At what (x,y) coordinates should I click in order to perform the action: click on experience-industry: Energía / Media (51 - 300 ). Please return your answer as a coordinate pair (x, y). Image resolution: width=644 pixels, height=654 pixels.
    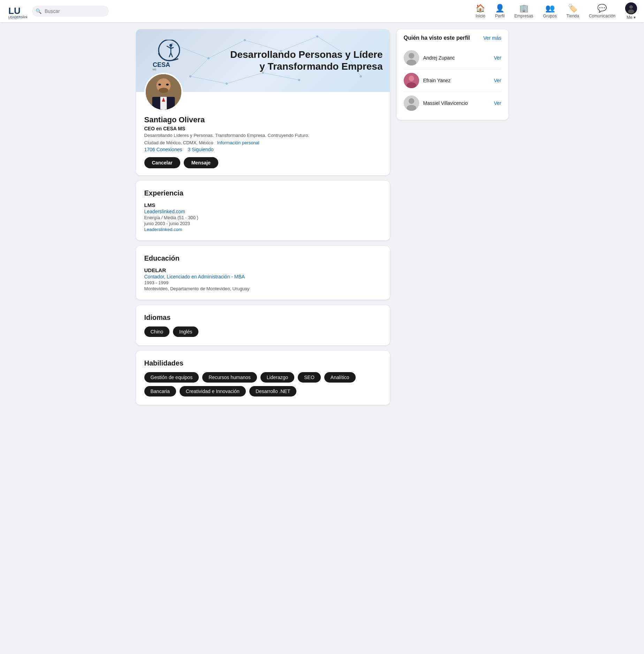
    Looking at the image, I should click on (263, 217).